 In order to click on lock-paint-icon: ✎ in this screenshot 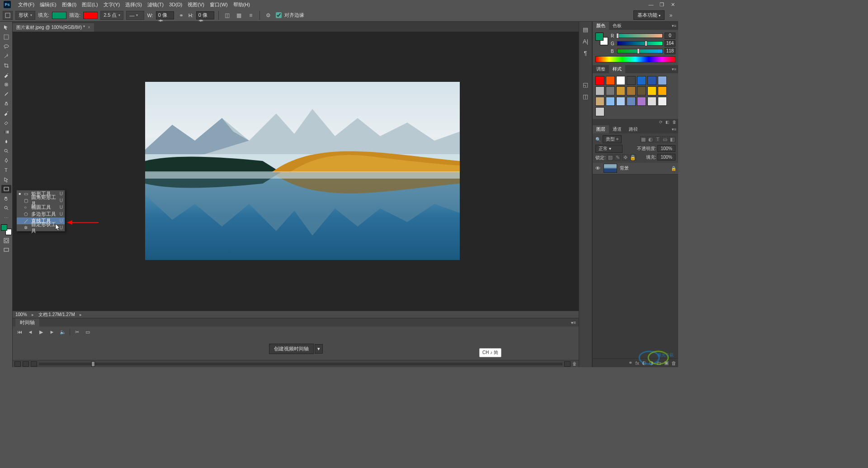, I will do `click(618, 157)`.